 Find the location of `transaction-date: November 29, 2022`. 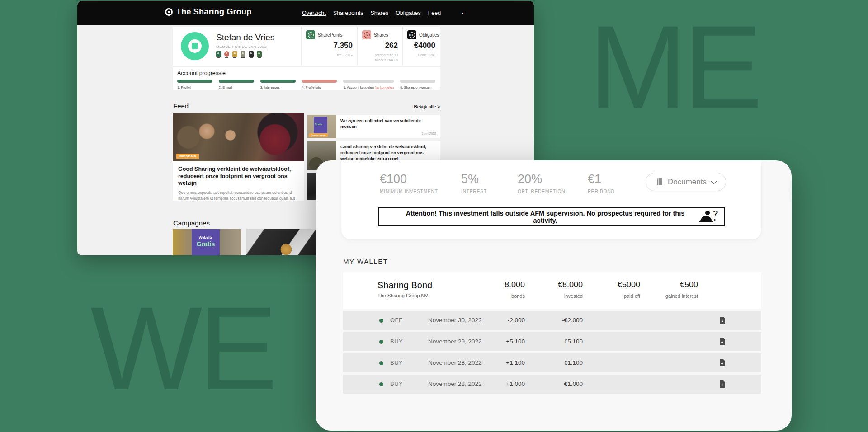

transaction-date: November 29, 2022 is located at coordinates (455, 342).